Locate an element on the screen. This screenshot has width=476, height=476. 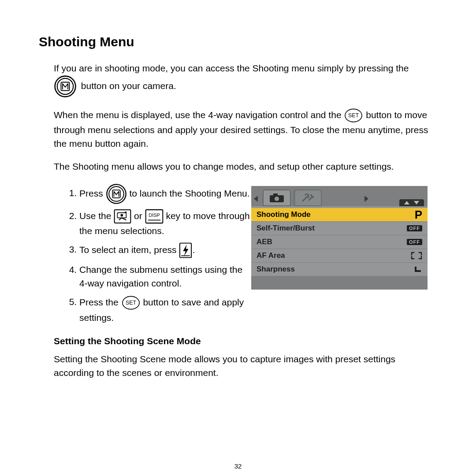
intro-para-3: The Shooting menu allows you to change m… is located at coordinates (245, 167).